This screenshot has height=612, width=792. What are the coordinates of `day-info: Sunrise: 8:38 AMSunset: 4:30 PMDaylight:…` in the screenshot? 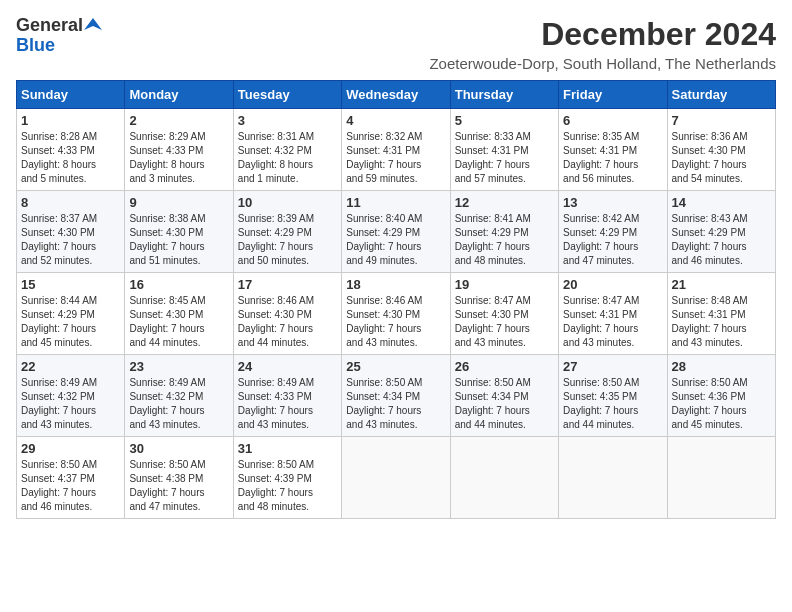 It's located at (178, 240).